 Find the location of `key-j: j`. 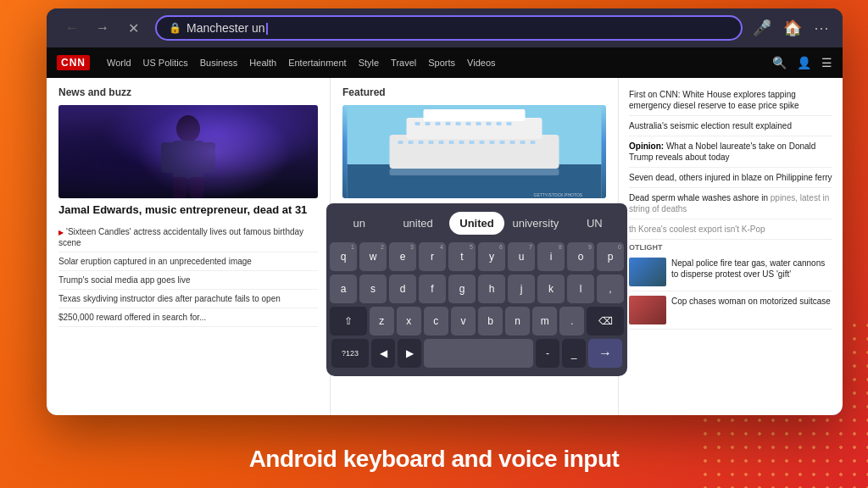

key-j: j is located at coordinates (521, 289).